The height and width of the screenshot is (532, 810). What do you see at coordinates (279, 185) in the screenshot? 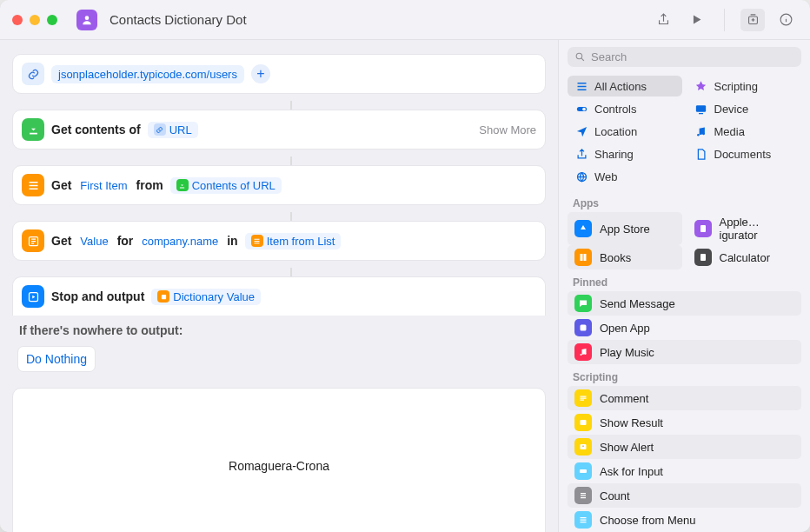
I see `step-first-item: Get First Item from Contents of URL` at bounding box center [279, 185].